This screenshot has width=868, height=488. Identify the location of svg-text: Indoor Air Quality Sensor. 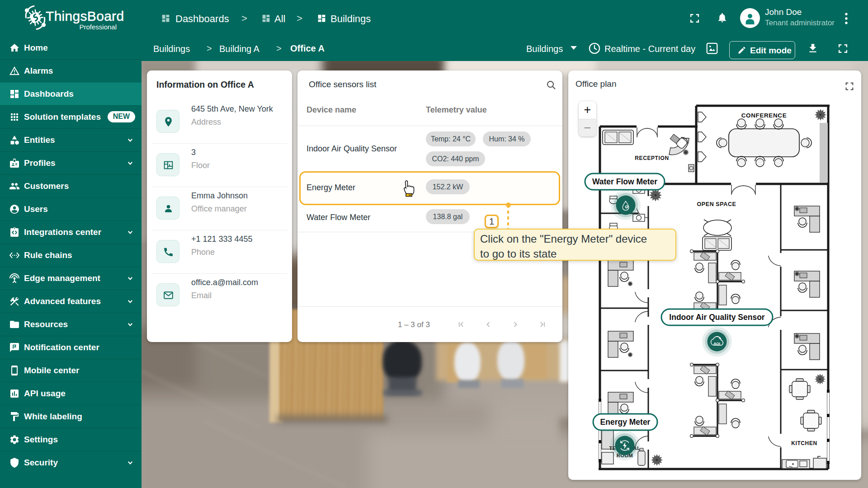
(717, 317).